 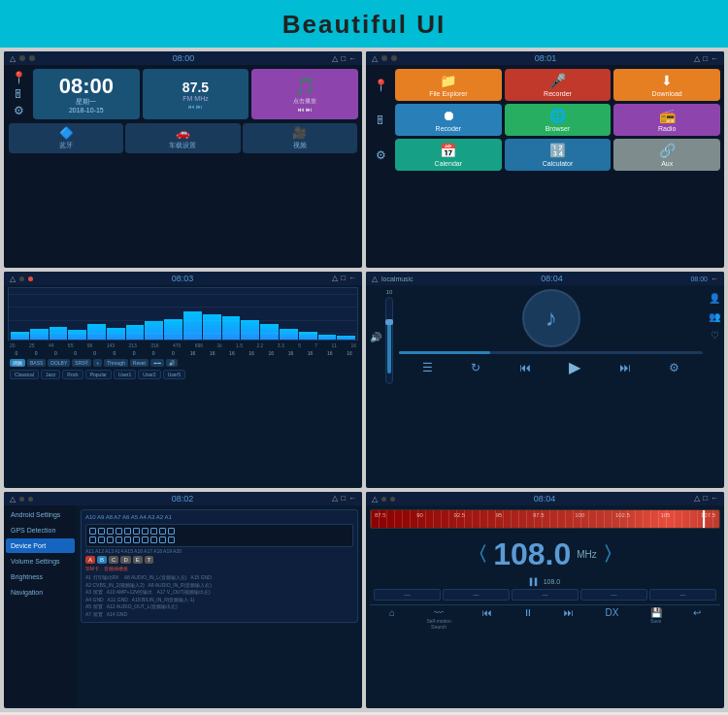 What do you see at coordinates (99, 374) in the screenshot?
I see `preset-popular: Popular` at bounding box center [99, 374].